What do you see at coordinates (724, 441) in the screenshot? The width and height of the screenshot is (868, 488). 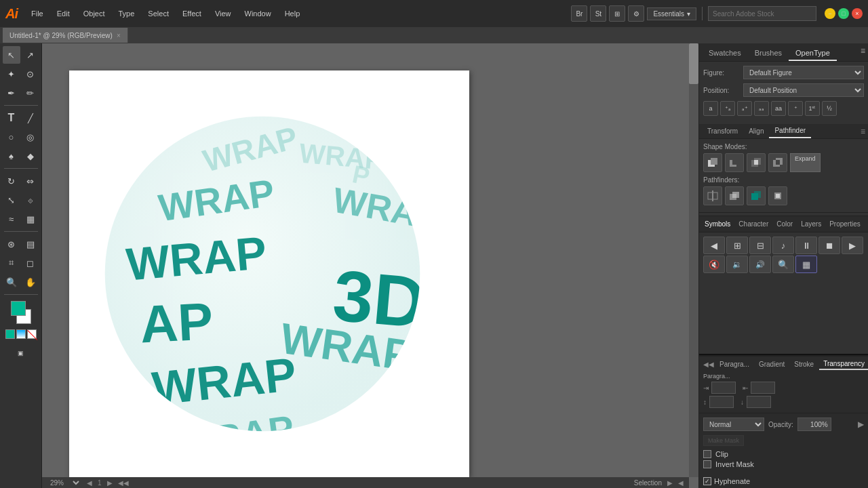 I see `make-mask-button: Make Mask` at bounding box center [724, 441].